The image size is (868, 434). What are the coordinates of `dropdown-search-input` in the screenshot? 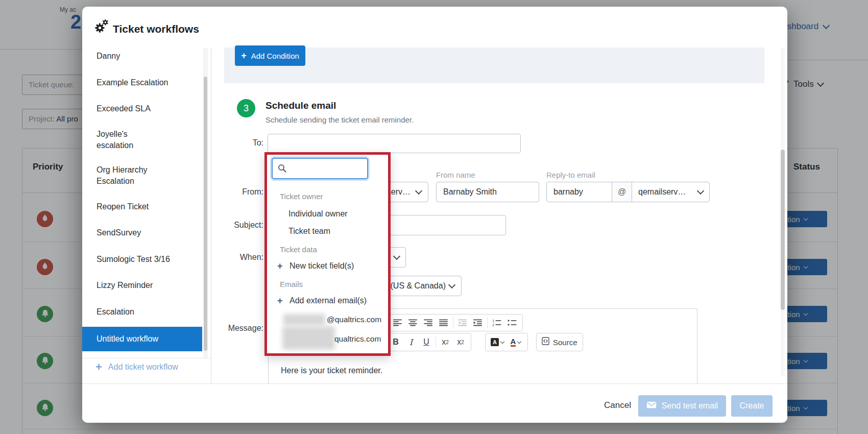 It's located at (328, 169).